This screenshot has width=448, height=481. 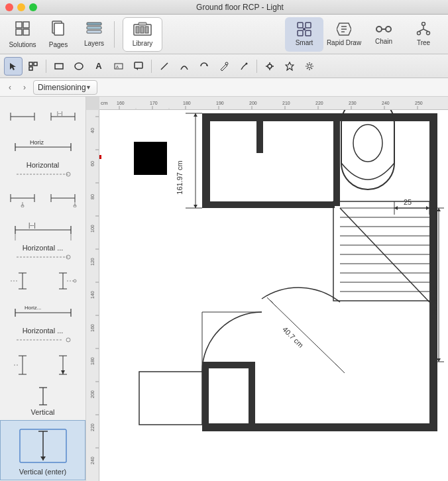 I want to click on select-tool, so click(x=13, y=66).